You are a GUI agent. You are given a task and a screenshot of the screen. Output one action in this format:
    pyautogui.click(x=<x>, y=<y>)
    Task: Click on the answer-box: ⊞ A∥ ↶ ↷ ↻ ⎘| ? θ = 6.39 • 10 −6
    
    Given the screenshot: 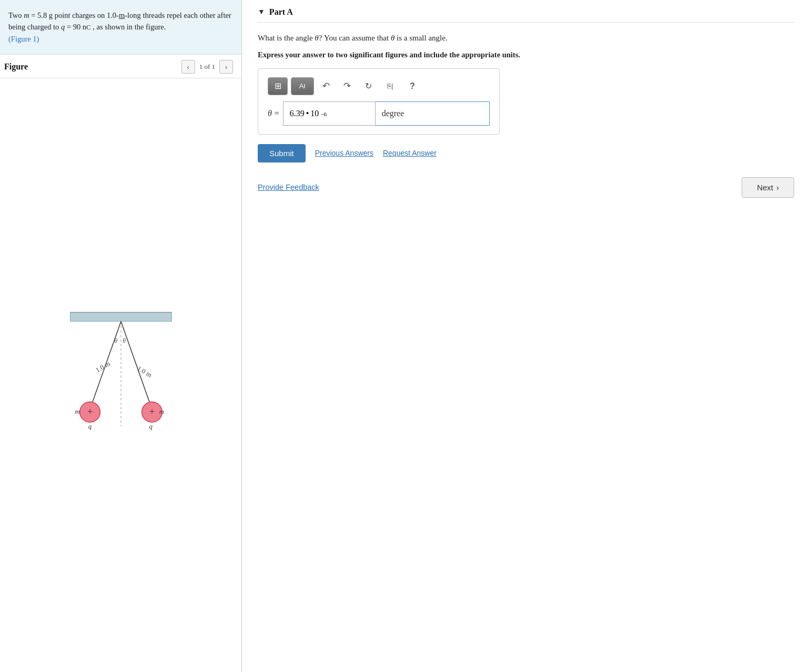 What is the action you would take?
    pyautogui.click(x=379, y=101)
    